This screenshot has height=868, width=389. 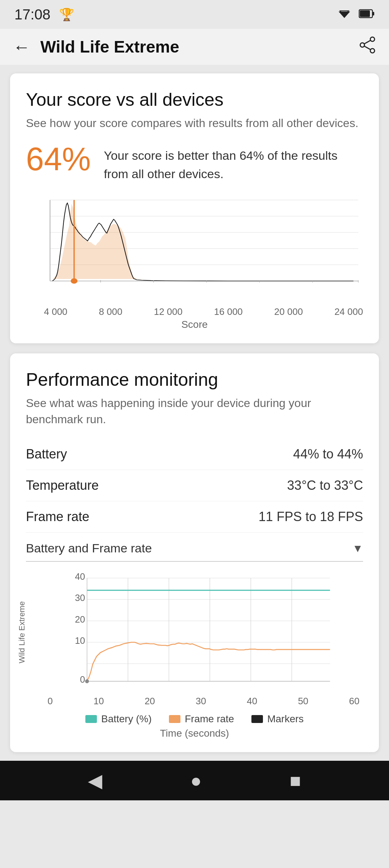 What do you see at coordinates (328, 454) in the screenshot?
I see `perf-battery-value: 44% to 44%` at bounding box center [328, 454].